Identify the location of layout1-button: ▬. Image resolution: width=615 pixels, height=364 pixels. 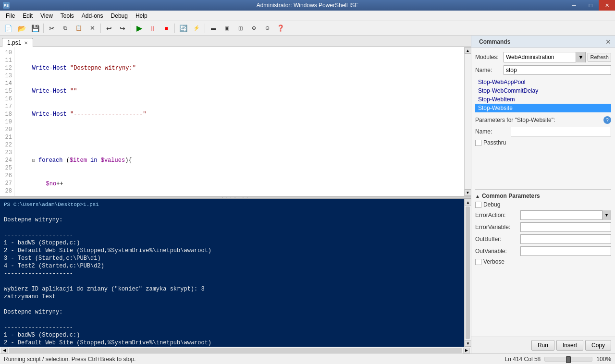
(213, 28).